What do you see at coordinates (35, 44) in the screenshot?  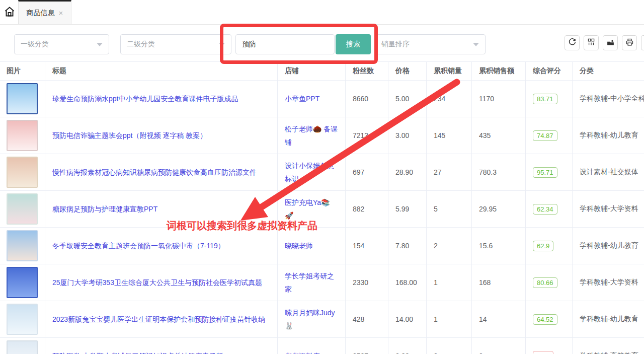 I see `category1-placeholder: 一级分类` at bounding box center [35, 44].